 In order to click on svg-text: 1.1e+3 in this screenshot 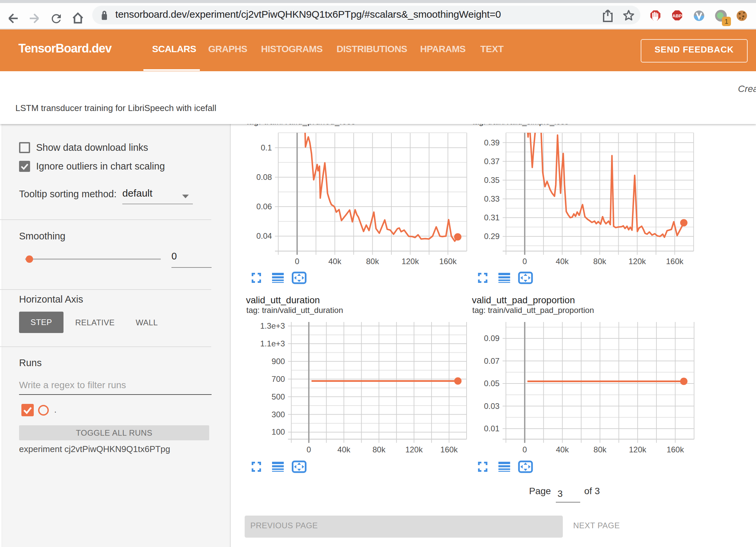, I will do `click(273, 344)`.